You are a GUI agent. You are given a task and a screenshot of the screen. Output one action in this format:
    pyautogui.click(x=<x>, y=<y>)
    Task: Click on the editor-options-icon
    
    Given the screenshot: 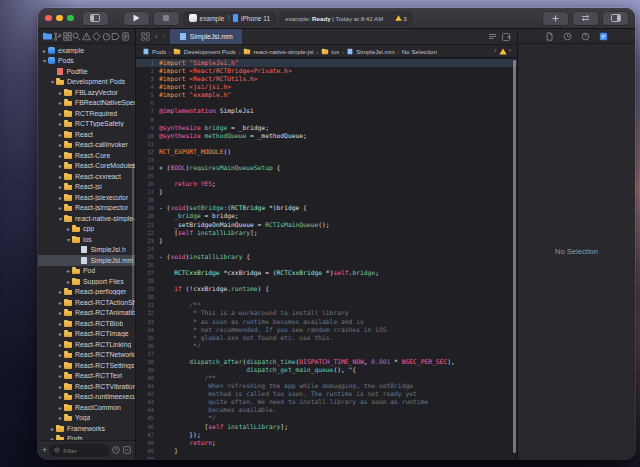 What is the action you would take?
    pyautogui.click(x=492, y=37)
    